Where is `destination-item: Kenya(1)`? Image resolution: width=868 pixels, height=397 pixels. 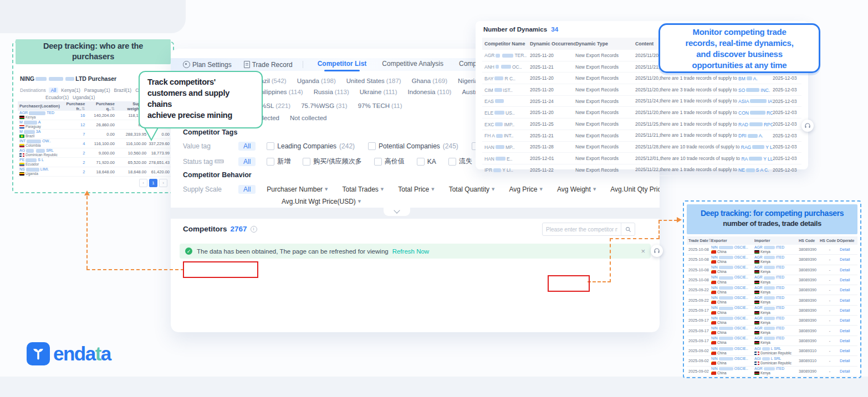
destination-item: Kenya(1) is located at coordinates (71, 90).